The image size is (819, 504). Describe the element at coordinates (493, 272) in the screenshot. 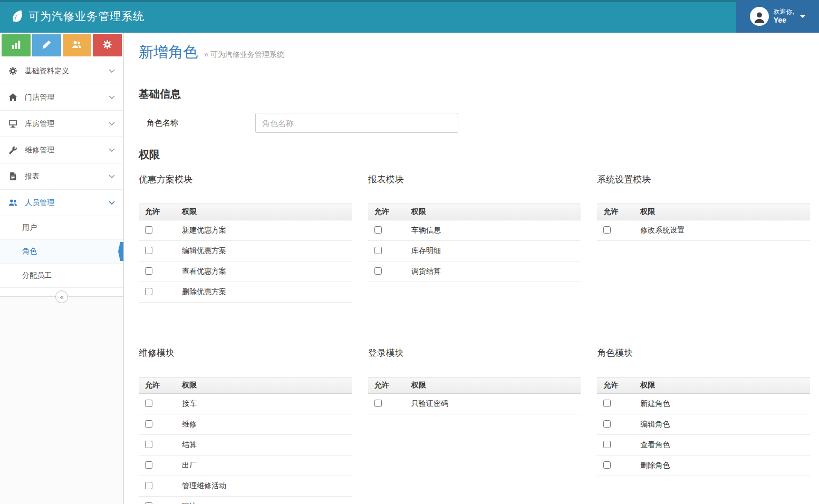

I see `permission-label: 调货结算` at that location.